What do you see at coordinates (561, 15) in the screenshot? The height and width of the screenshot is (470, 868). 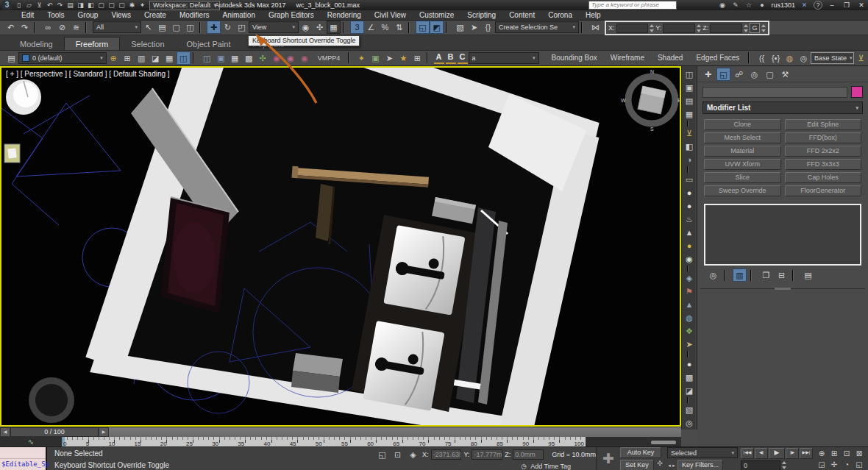 I see `menu-item: Corona` at bounding box center [561, 15].